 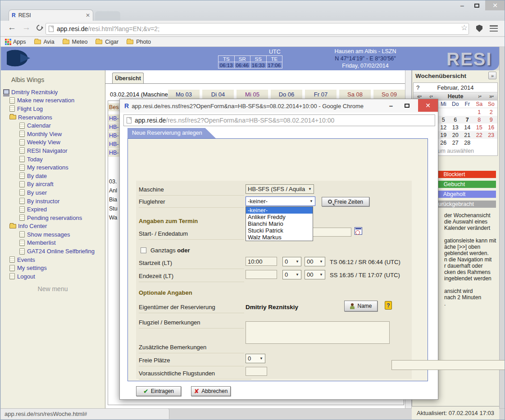 What do you see at coordinates (54, 92) in the screenshot?
I see `sidebar-user: Dmitriy Reznitskiy` at bounding box center [54, 92].